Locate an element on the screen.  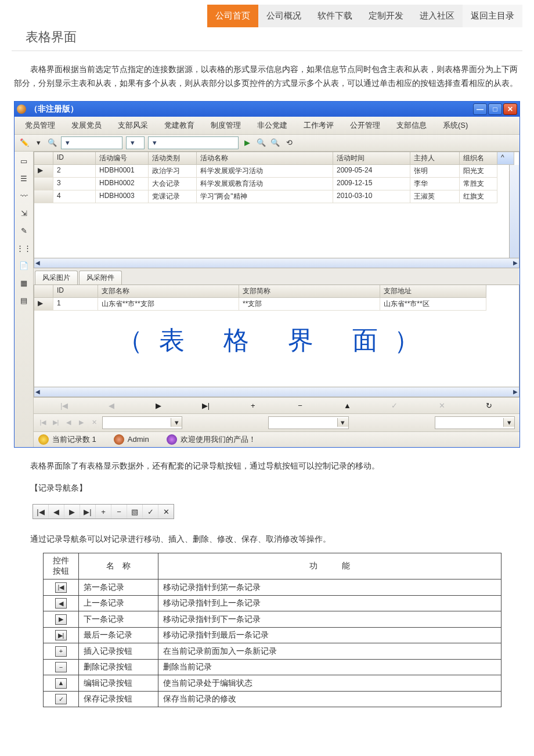
refresh-icon: ⟲ is located at coordinates (289, 143).